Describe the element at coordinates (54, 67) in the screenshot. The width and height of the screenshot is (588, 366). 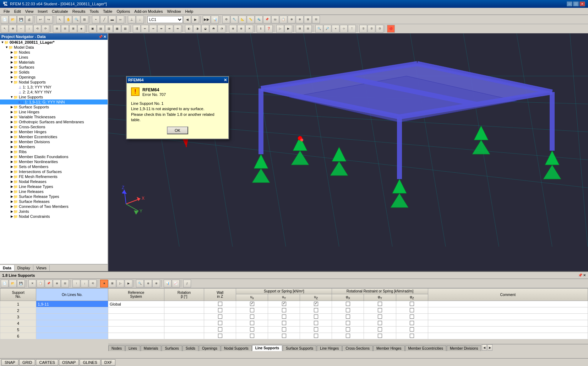
I see `tree-surfaces: ▶ 📁 Surfaces` at that location.